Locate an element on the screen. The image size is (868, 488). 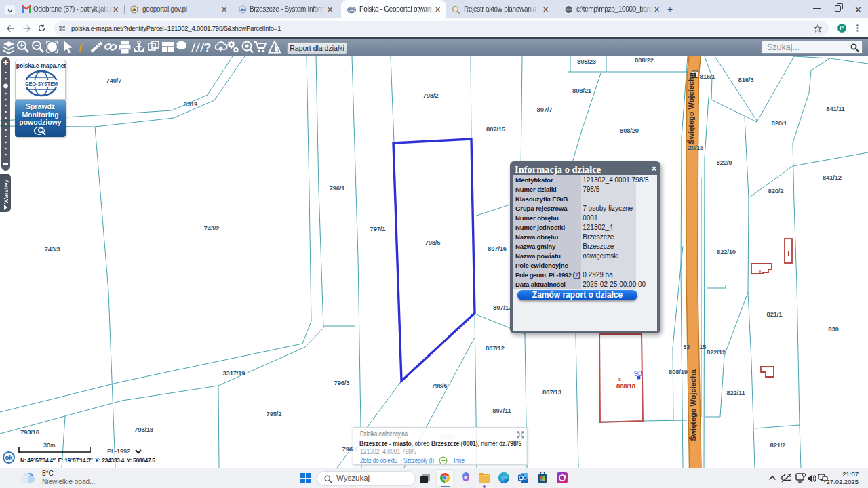
svg-text: 830 is located at coordinates (833, 329).